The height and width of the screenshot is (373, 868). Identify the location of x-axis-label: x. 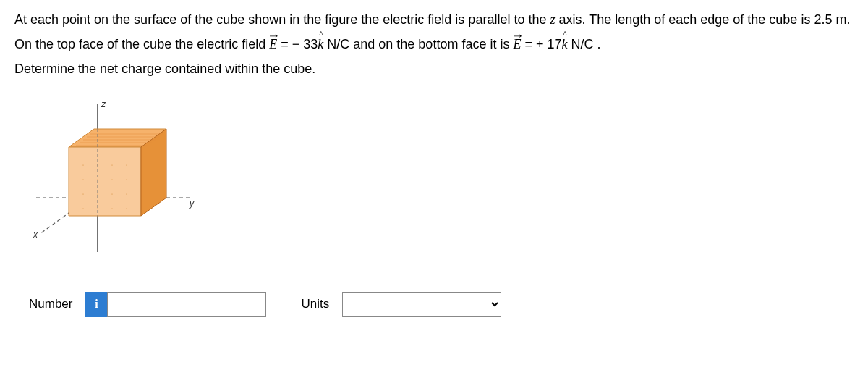
(35, 235).